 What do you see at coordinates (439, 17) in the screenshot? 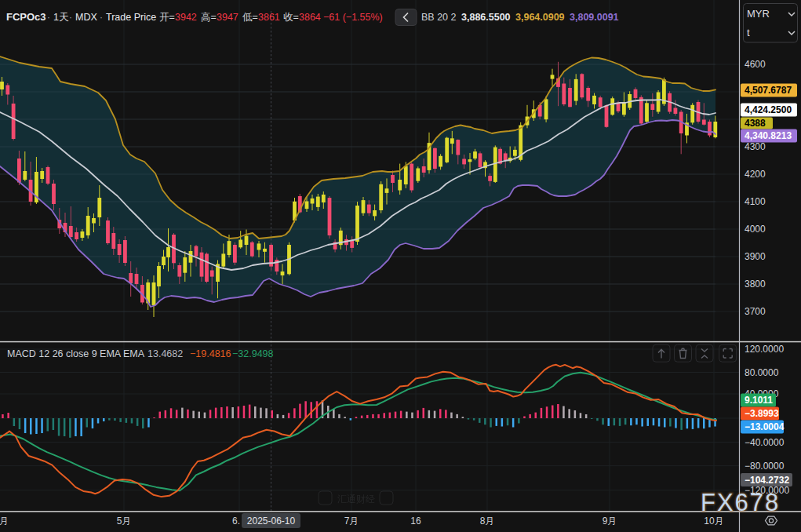
I see `svg-text: BB 20 2` at bounding box center [439, 17].